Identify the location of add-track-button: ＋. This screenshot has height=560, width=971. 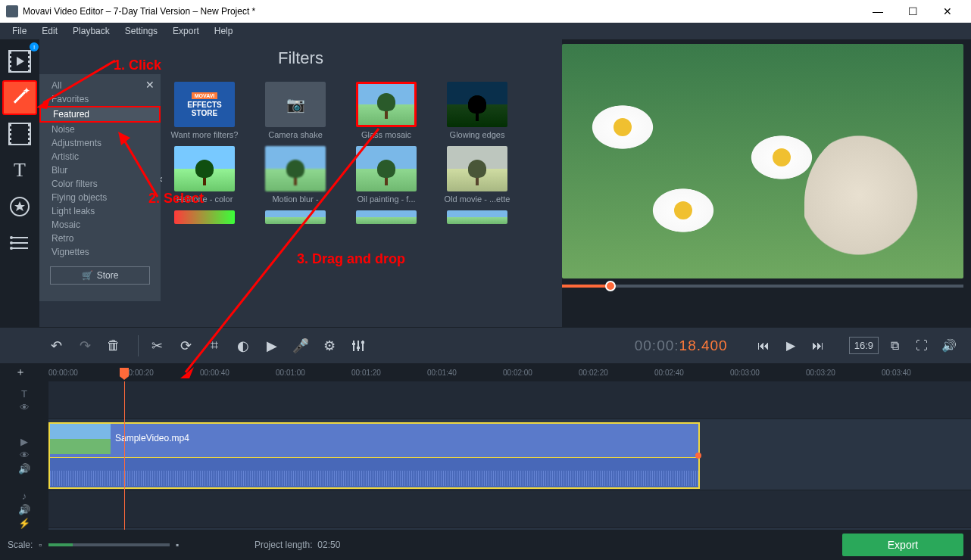
(20, 372).